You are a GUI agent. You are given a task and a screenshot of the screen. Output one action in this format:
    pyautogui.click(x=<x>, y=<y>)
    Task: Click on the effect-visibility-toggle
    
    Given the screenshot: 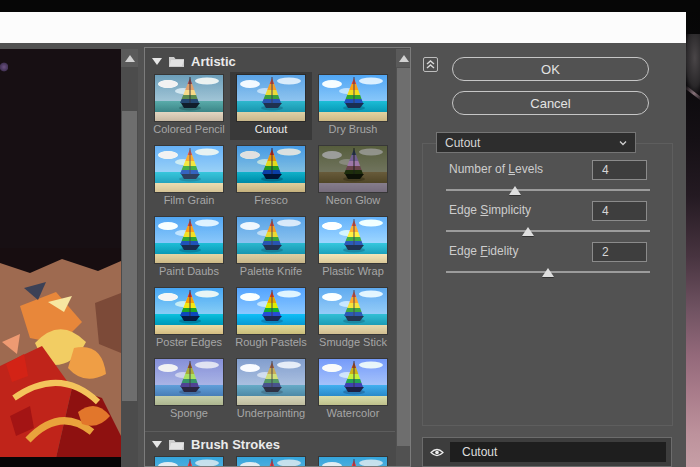 What is the action you would take?
    pyautogui.click(x=436, y=452)
    